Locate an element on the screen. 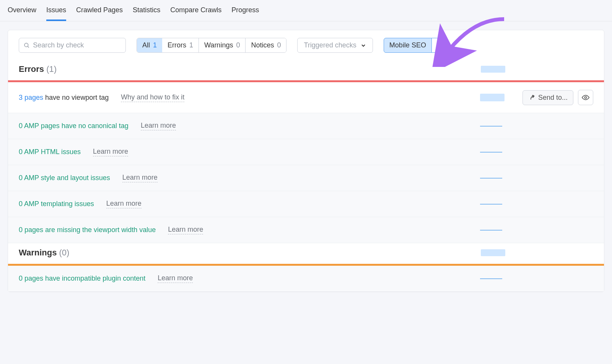 The width and height of the screenshot is (612, 364). nav-tab-statistics: Statistics is located at coordinates (146, 12).